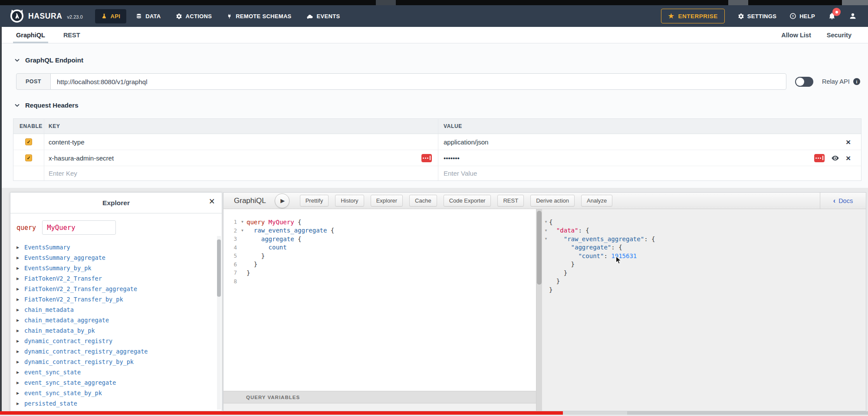  Describe the element at coordinates (693, 16) in the screenshot. I see `enterprise-button: ★ ENTERPRISE` at that location.